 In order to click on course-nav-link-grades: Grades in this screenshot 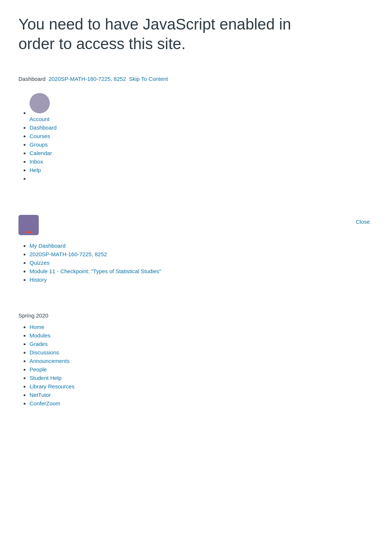, I will do `click(38, 344)`.